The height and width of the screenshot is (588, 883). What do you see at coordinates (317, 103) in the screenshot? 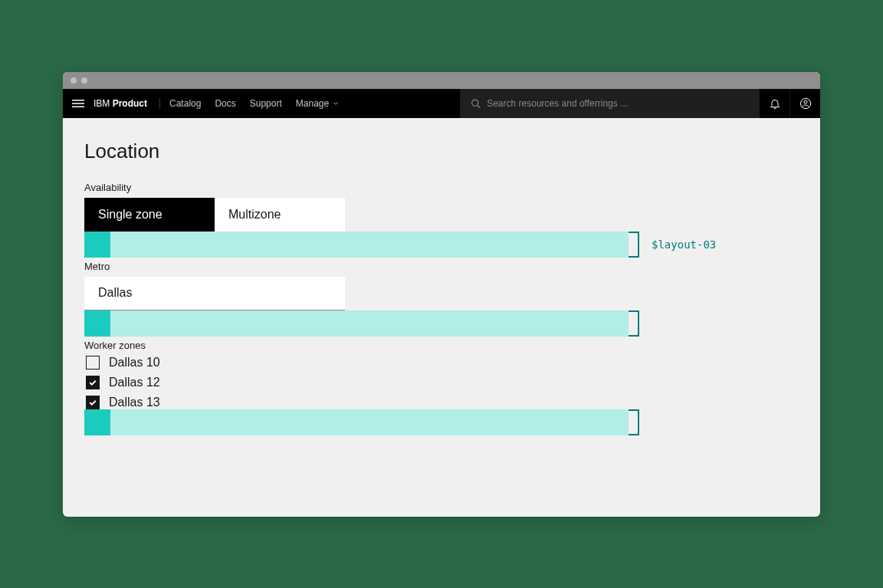
I see `nav-manage: Manage` at bounding box center [317, 103].